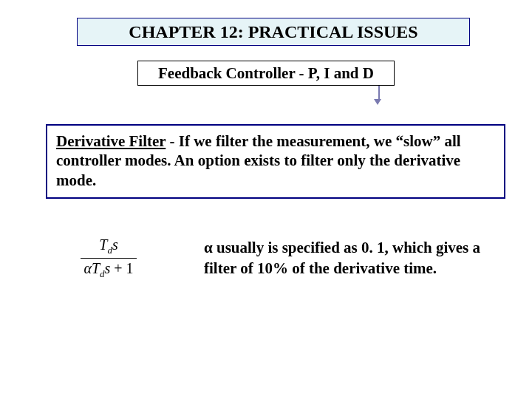  I want to click on alpha-note: α usually is specified as 0. 1, which gi…, so click(334, 259).